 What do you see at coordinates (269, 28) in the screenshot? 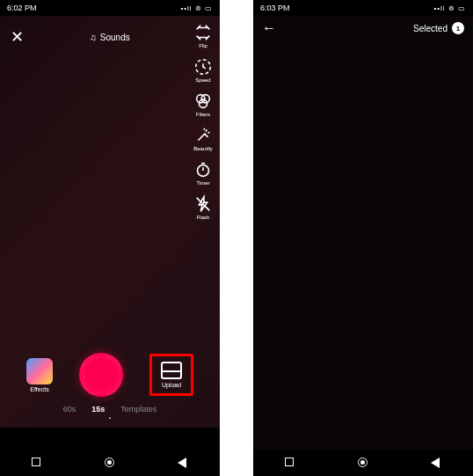
I see `back-arrow-icon: ←` at bounding box center [269, 28].